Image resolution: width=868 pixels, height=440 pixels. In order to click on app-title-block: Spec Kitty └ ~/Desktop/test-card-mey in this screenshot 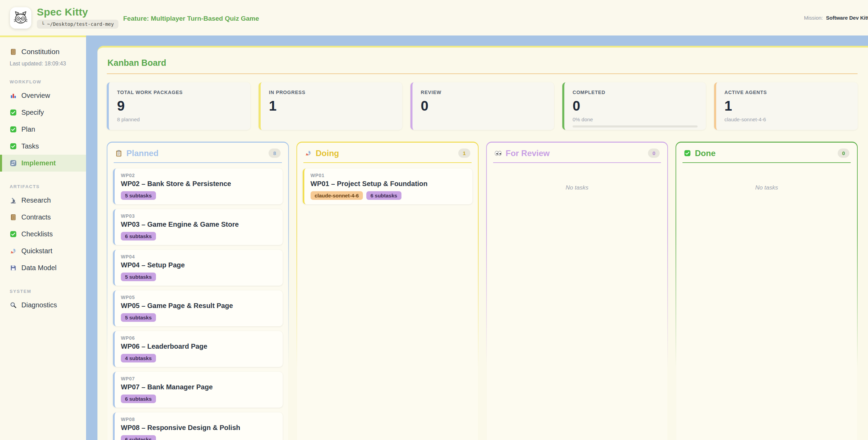, I will do `click(78, 18)`.